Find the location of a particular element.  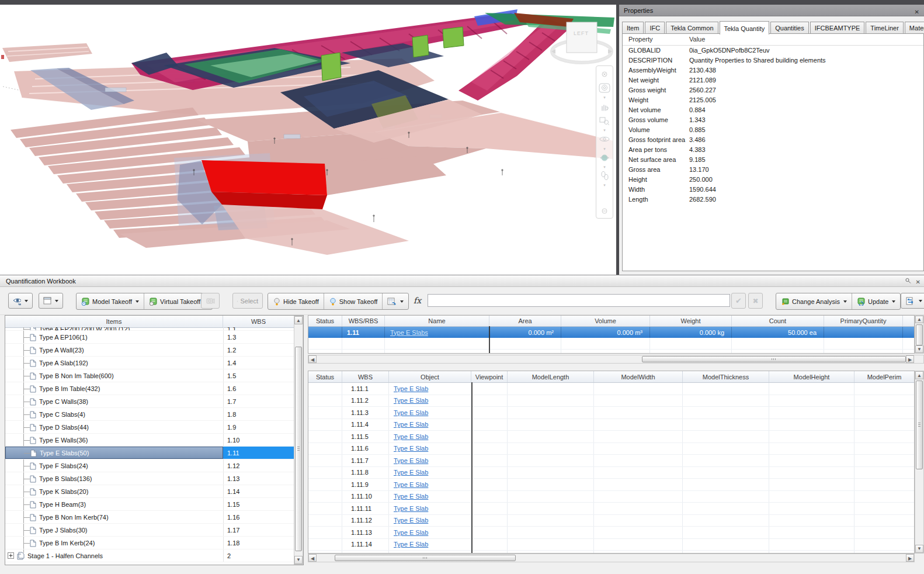

property-row: Net weight2121.089 is located at coordinates (773, 81).